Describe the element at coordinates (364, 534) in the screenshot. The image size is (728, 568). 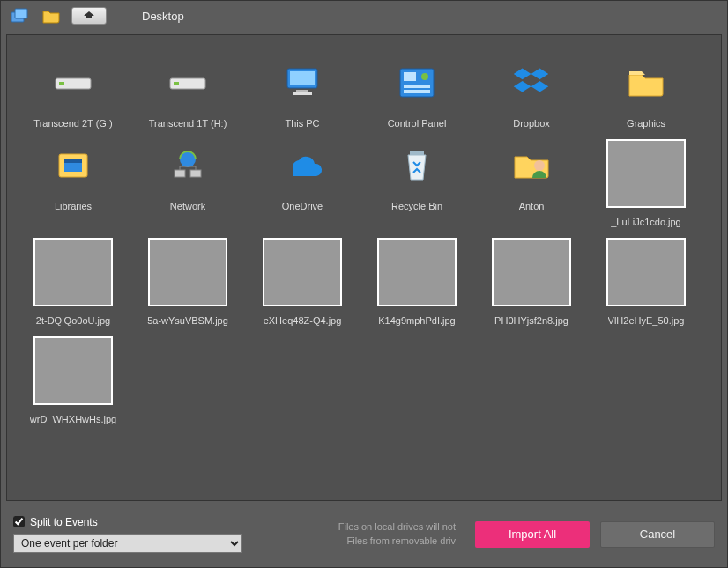
I see `footer: Split to Events One event per folder Fil…` at that location.